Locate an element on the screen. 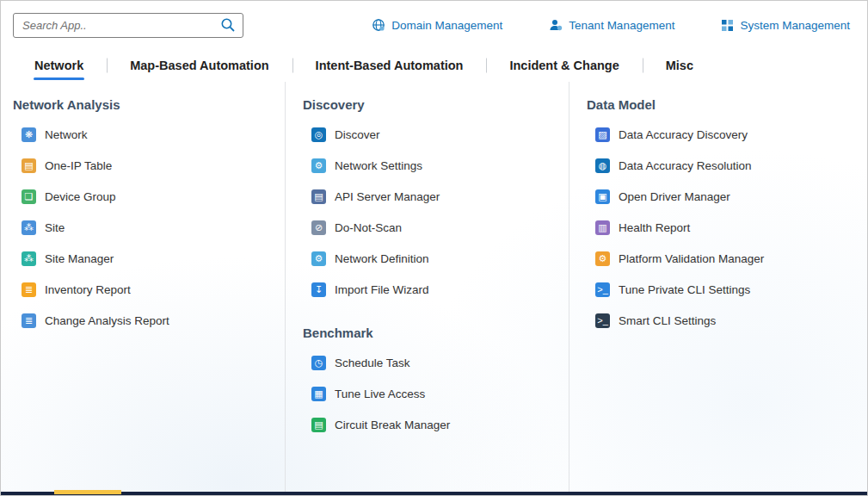  discover-icon: ◎ is located at coordinates (318, 134).